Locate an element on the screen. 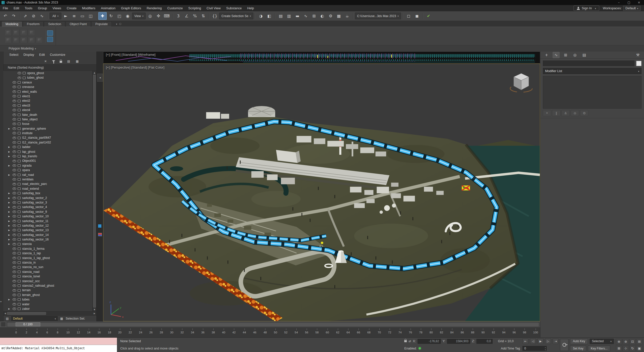 The height and width of the screenshot is (352, 644). render-production-icon: ☕ is located at coordinates (347, 16).